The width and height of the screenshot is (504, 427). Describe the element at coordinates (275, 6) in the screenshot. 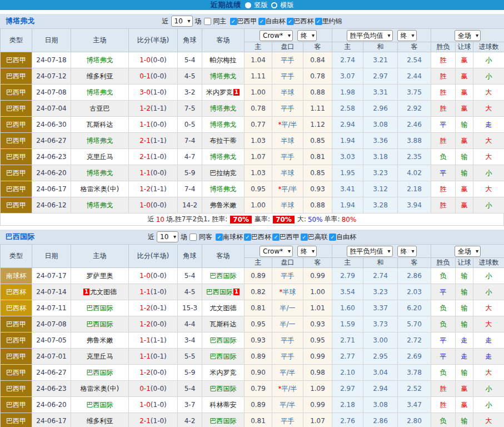

I see `horizontal-radio` at that location.